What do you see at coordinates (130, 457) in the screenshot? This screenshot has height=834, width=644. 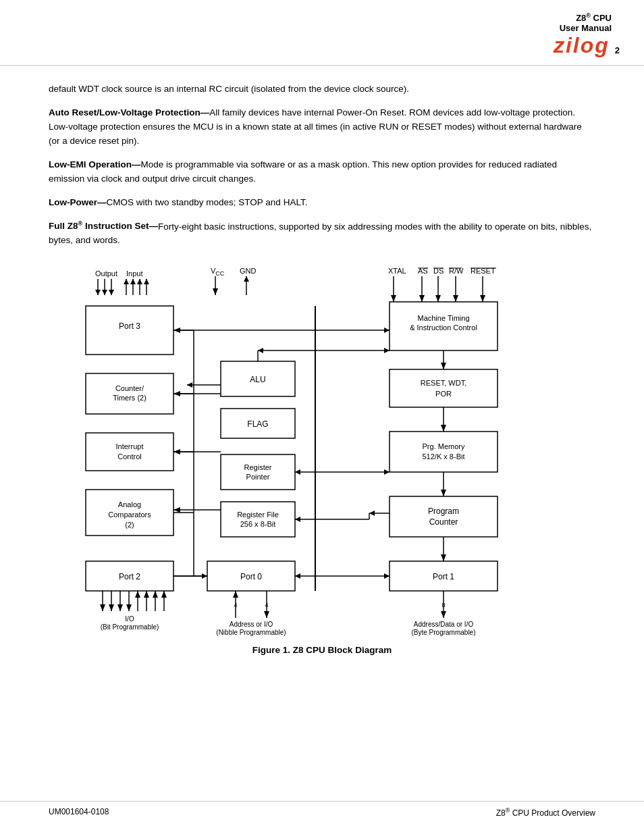 I see `interrupt-label2: Control` at bounding box center [130, 457].